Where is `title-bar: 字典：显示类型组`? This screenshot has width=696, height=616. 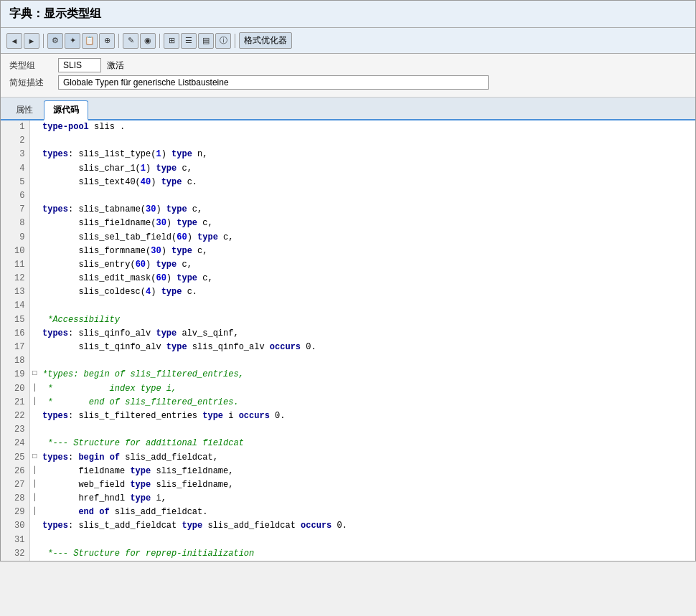 title-bar: 字典：显示类型组 is located at coordinates (348, 14).